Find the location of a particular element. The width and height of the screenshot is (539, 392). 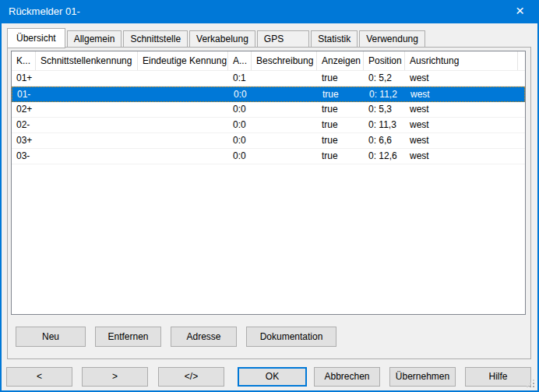

next-button: > is located at coordinates (115, 377).